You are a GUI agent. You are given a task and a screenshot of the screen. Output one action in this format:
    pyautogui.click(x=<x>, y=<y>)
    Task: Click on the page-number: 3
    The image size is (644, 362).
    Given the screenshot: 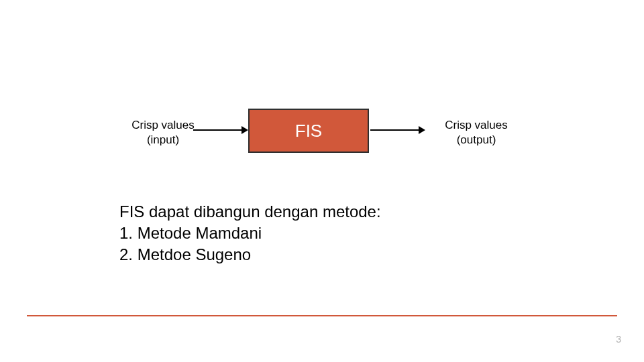 What is the action you would take?
    pyautogui.click(x=619, y=339)
    